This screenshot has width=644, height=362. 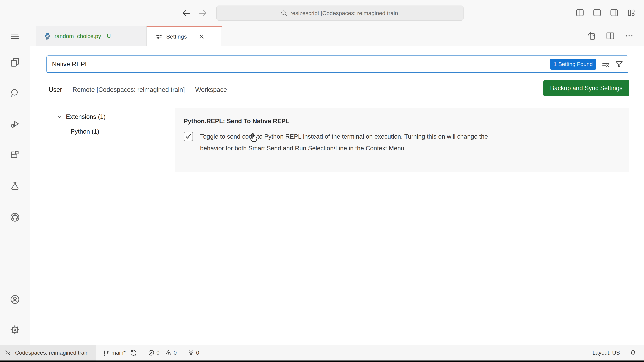 What do you see at coordinates (128, 90) in the screenshot?
I see `scope-tab-remote: Remote [Codespaces: reimagined train]` at bounding box center [128, 90].